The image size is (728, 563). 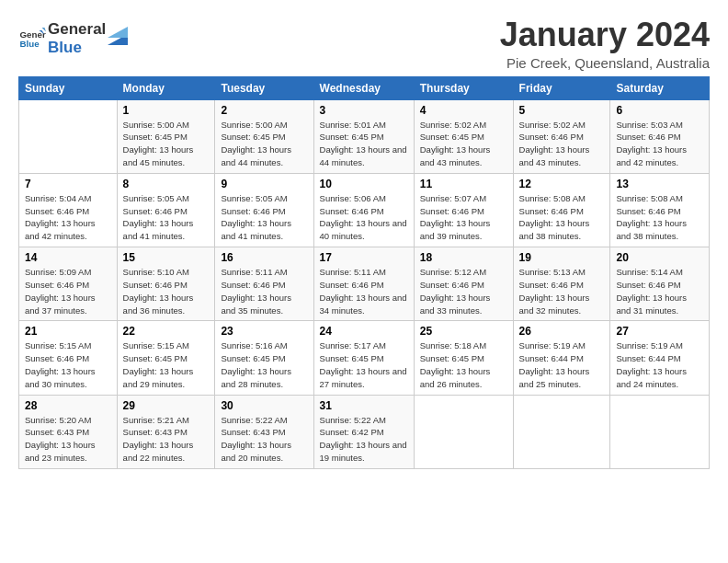 What do you see at coordinates (605, 44) in the screenshot?
I see `title-section: January 2024 Pie Creek, Queensland, Aust…` at bounding box center [605, 44].